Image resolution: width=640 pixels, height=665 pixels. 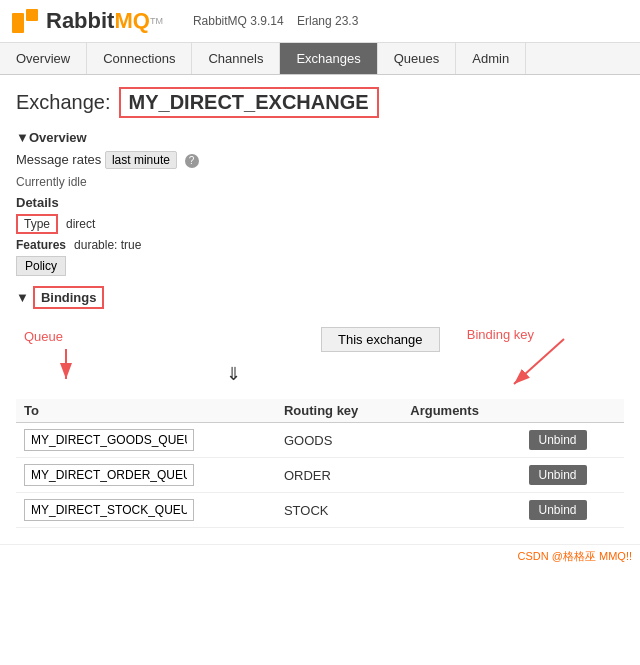 I want to click on logo-text-rabbit: Rabbit, so click(x=80, y=21).